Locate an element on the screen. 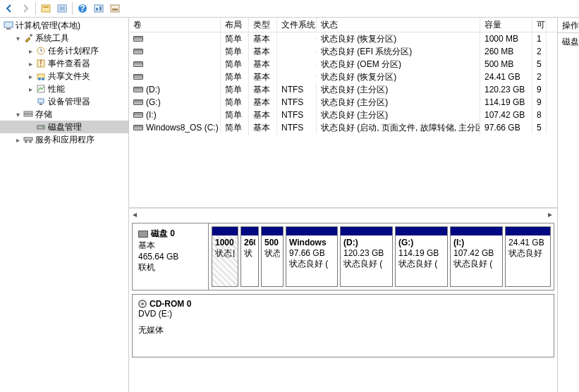 This screenshot has height=392, width=579. tree-label: 共享文件夹 is located at coordinates (69, 76).